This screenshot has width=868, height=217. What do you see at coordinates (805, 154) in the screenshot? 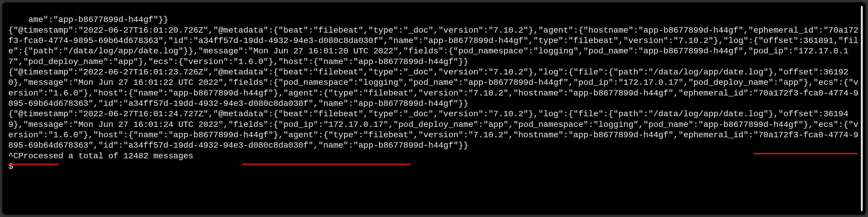
I see `highlight-path` at bounding box center [805, 154].